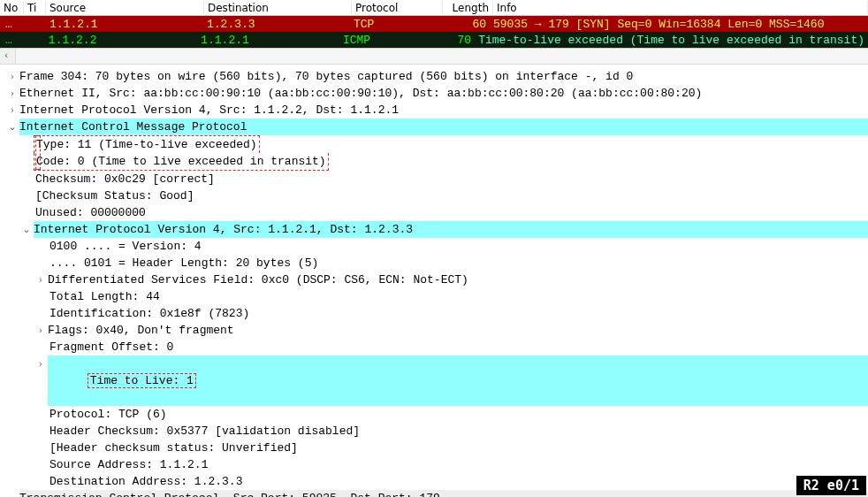  What do you see at coordinates (681, 8) in the screenshot?
I see `col-header-info: Info` at bounding box center [681, 8].